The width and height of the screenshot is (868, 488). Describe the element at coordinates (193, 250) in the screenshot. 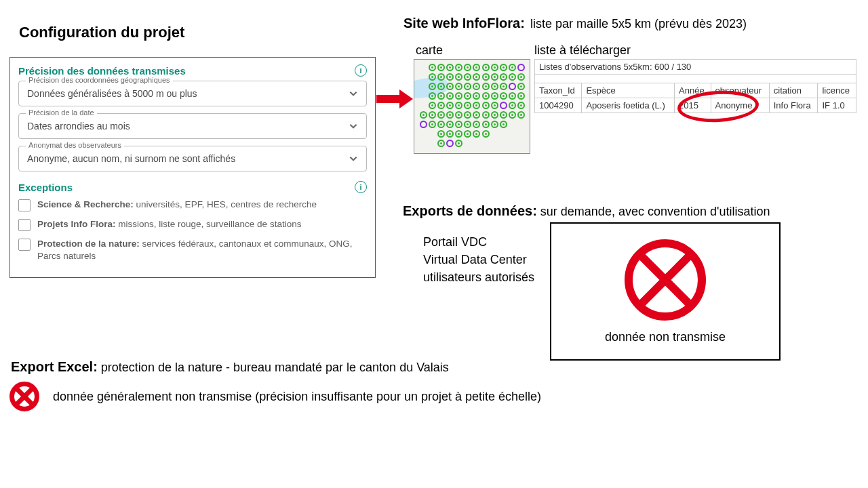

I see `exception-nature: Protection de la nature: services fédéra…` at that location.